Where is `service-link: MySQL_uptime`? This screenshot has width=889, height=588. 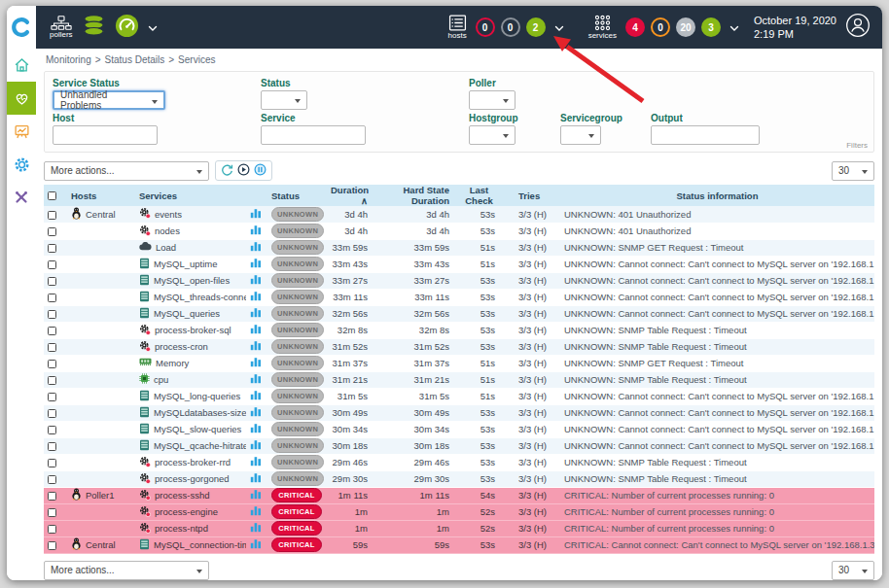
service-link: MySQL_uptime is located at coordinates (185, 264).